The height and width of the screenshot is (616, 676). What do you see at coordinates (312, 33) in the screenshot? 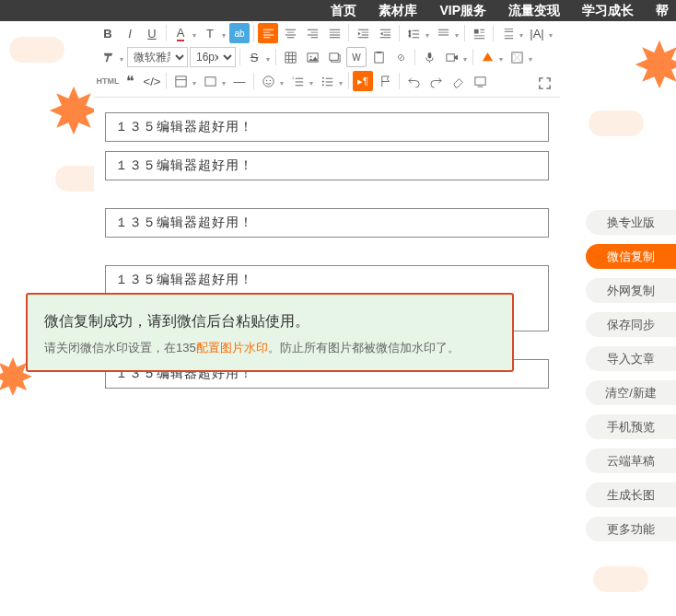
I see `align-right-button` at bounding box center [312, 33].